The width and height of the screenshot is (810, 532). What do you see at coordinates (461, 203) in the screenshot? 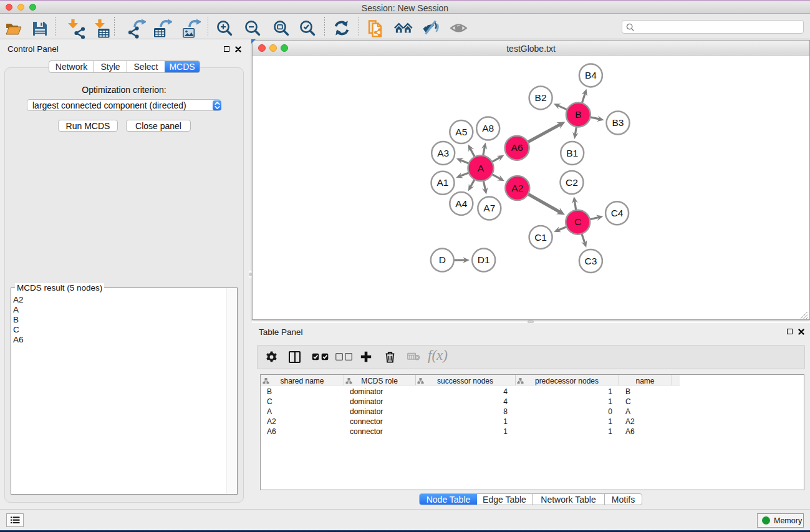
I see `svg-text: A4` at bounding box center [461, 203].